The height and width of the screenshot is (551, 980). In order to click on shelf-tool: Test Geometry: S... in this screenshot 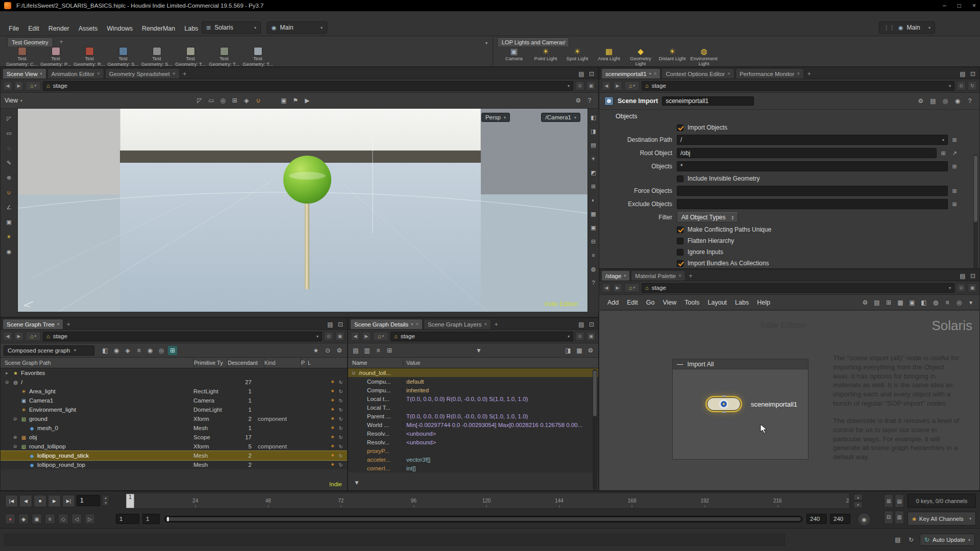, I will do `click(157, 57)`.